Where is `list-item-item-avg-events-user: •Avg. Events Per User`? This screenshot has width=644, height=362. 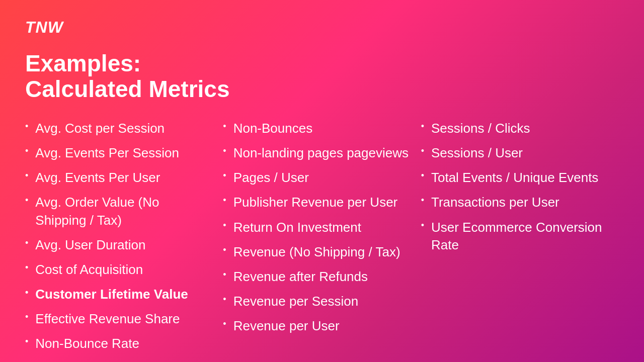
list-item-item-avg-events-user: •Avg. Events Per User is located at coordinates (119, 178).